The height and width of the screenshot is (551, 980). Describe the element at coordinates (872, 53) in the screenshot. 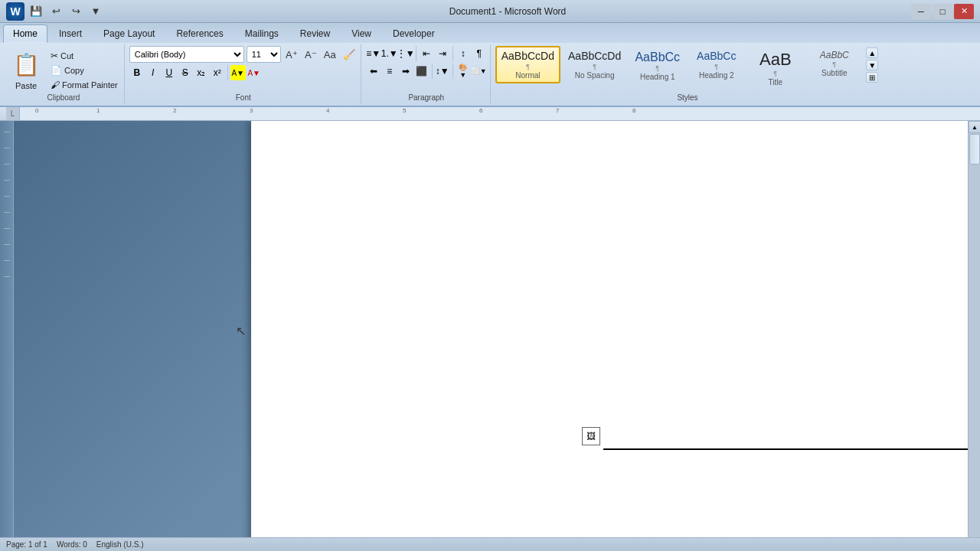

I see `styles-up-button: ▲` at that location.